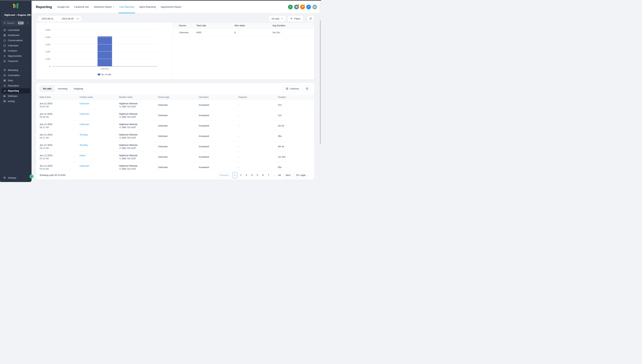 The image size is (642, 364). Describe the element at coordinates (268, 175) in the screenshot. I see `page-number-7: 7` at that location.